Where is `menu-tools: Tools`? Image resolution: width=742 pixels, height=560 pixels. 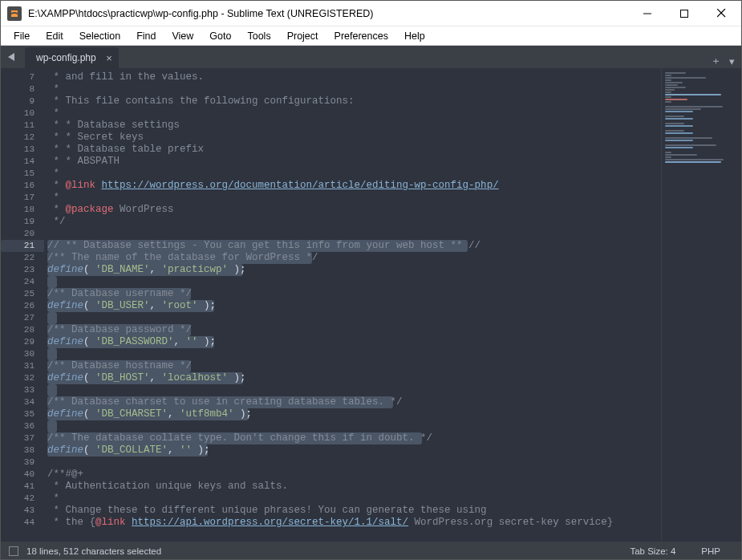
menu-tools: Tools is located at coordinates (258, 36).